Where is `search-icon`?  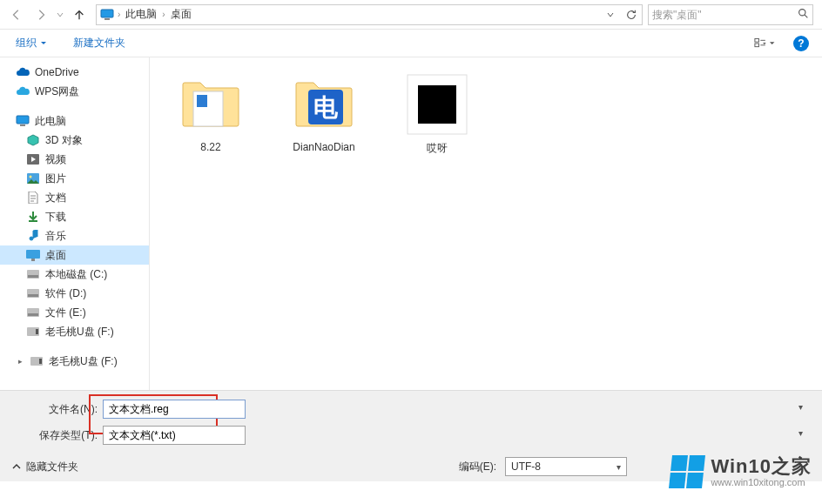
search-icon is located at coordinates (803, 15).